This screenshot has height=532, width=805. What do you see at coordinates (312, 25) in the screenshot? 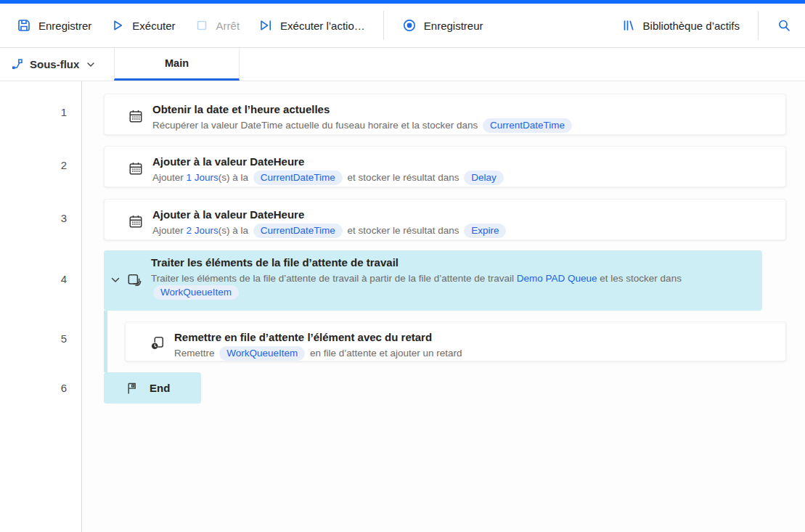
I see `run-next-action-button: Exécuter l’actio…` at bounding box center [312, 25].